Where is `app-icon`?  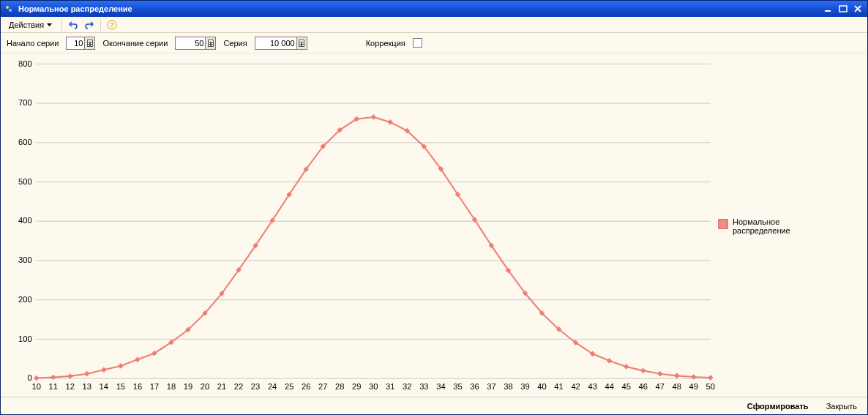
app-icon is located at coordinates (9, 9).